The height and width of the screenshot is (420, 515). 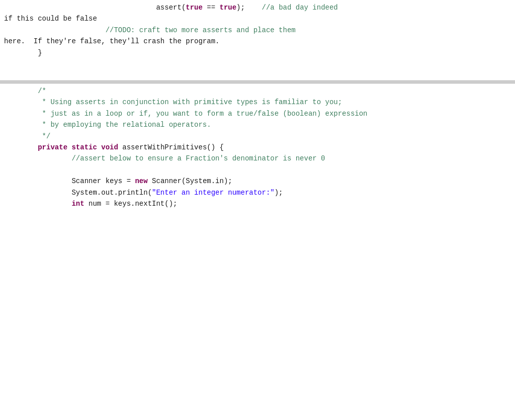 What do you see at coordinates (80, 8) in the screenshot?
I see `code-indent` at bounding box center [80, 8].